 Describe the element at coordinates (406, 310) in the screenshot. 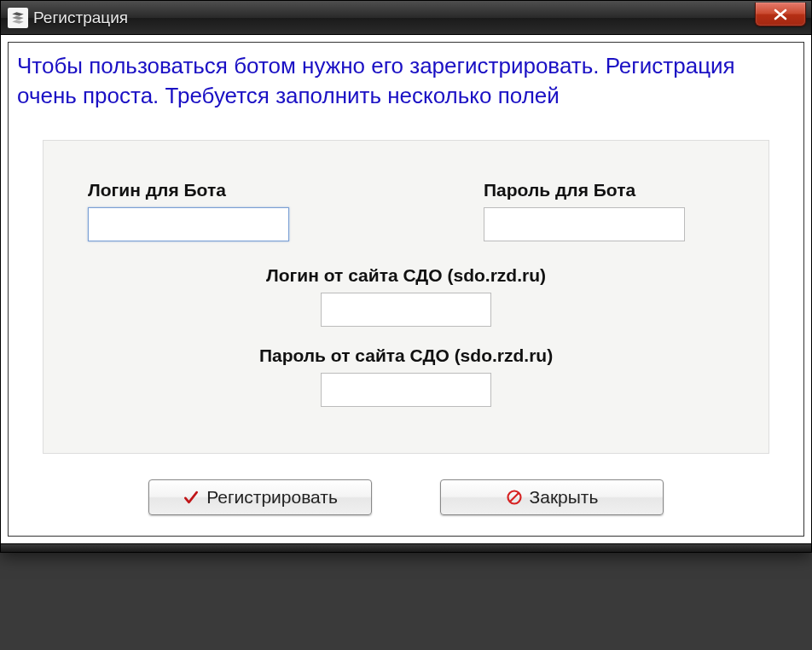

I see `sdo-login-input` at that location.